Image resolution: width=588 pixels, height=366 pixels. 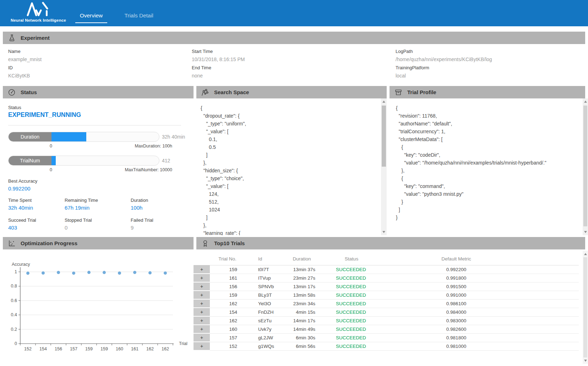 What do you see at coordinates (302, 278) in the screenshot?
I see `cell-duration: 23min 27s` at bounding box center [302, 278].